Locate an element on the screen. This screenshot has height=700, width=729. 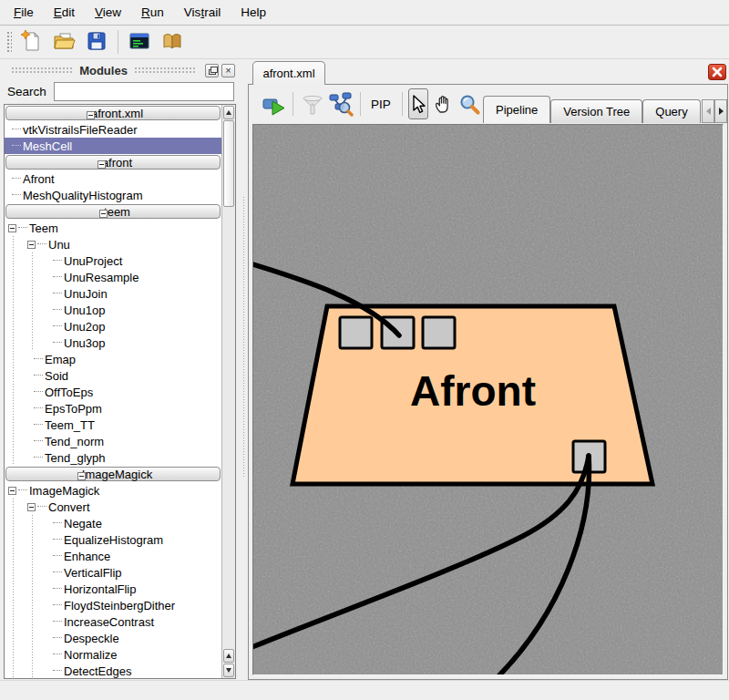
module-item-label: VerticalFlip is located at coordinates (95, 572).